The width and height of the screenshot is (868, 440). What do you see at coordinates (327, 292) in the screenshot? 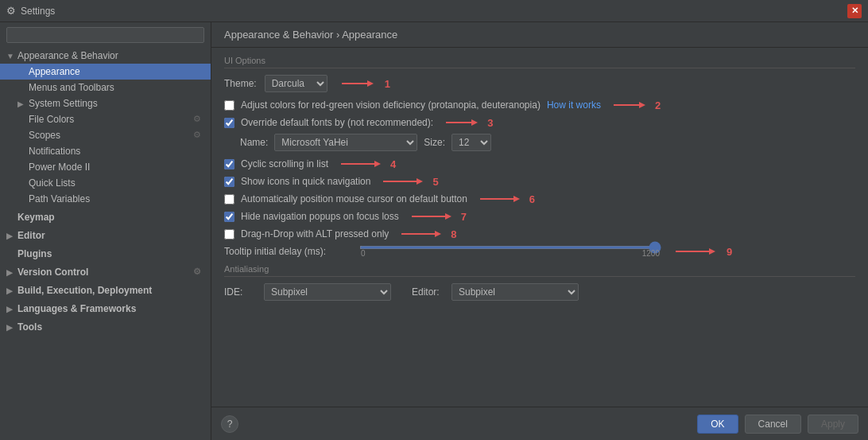
I see `ide-aa-select: Subpixel Greyscale LCD` at bounding box center [327, 292].